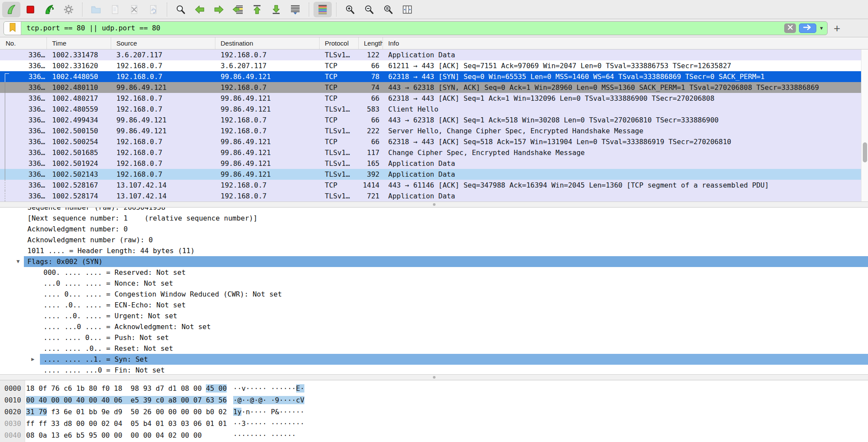  Describe the element at coordinates (808, 28) in the screenshot. I see `filter-apply-button` at that location.